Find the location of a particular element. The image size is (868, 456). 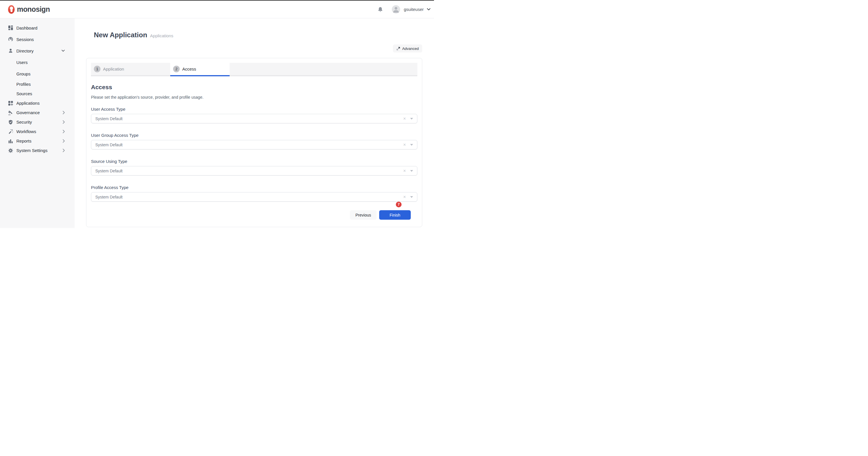

sidebar-item-label: Sessions is located at coordinates (25, 39).